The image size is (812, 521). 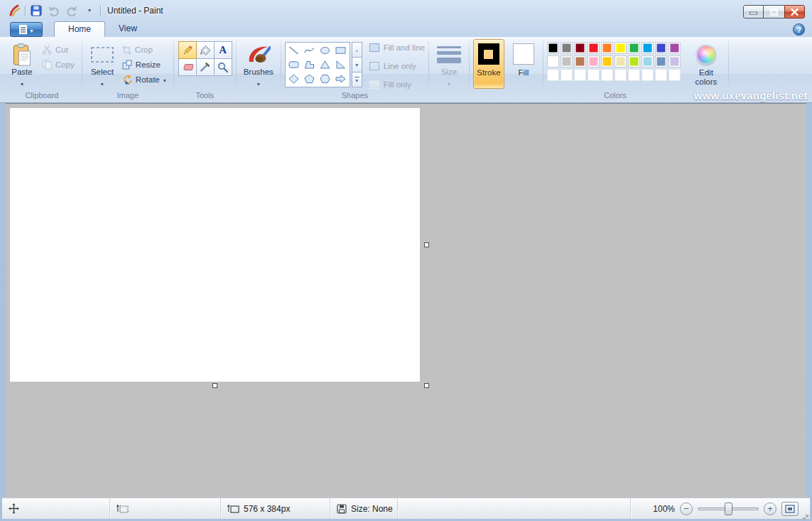 I want to click on color-swatch-r2c5, so click(x=607, y=61).